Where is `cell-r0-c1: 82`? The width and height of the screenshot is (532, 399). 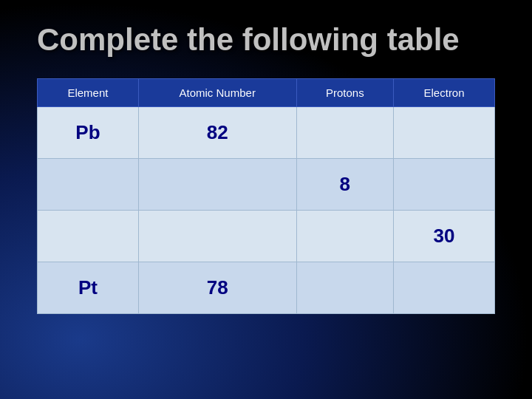
cell-r0-c1: 82 is located at coordinates (217, 133).